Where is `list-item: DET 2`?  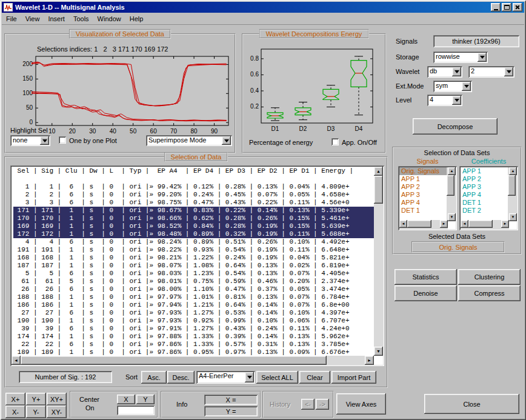
list-item: DET 2 is located at coordinates (485, 211).